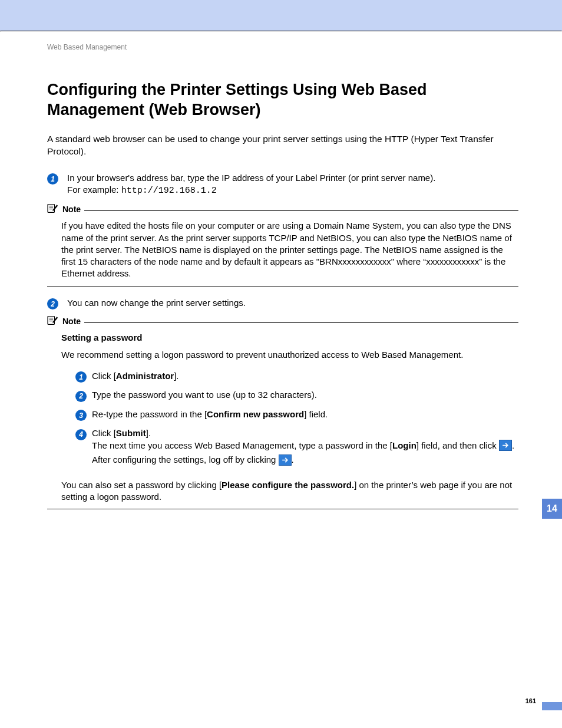 This screenshot has width=562, height=728. What do you see at coordinates (81, 435) in the screenshot?
I see `step-number-icon: 4` at bounding box center [81, 435].